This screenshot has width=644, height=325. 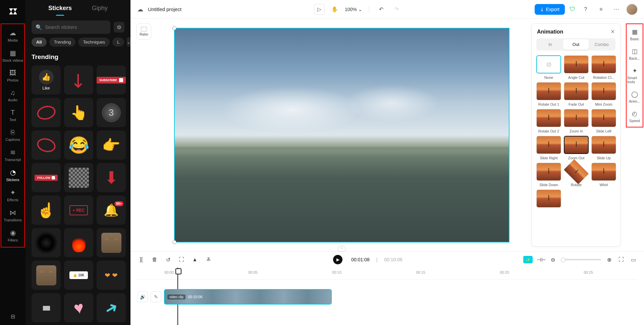 What do you see at coordinates (13, 76) in the screenshot?
I see `nav-photos: 🖼Photos` at bounding box center [13, 76].